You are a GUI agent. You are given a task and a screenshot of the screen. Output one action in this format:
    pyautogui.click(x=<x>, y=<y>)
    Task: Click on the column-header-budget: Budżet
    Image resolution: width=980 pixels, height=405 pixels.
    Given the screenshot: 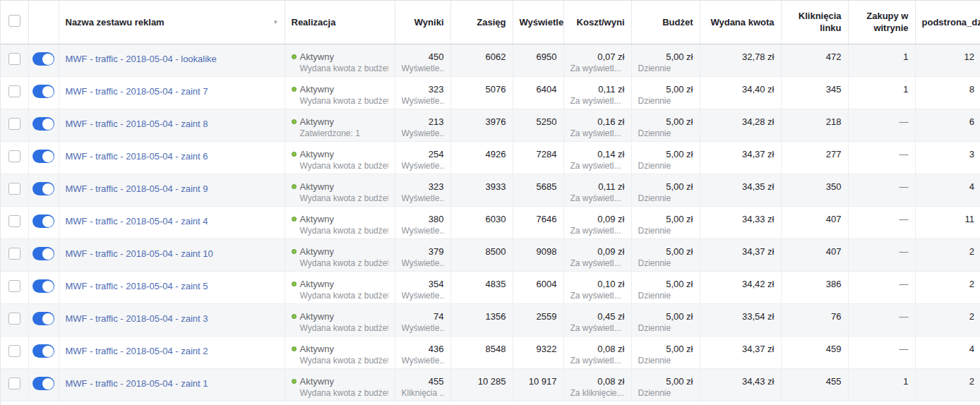 What is the action you would take?
    pyautogui.click(x=665, y=23)
    